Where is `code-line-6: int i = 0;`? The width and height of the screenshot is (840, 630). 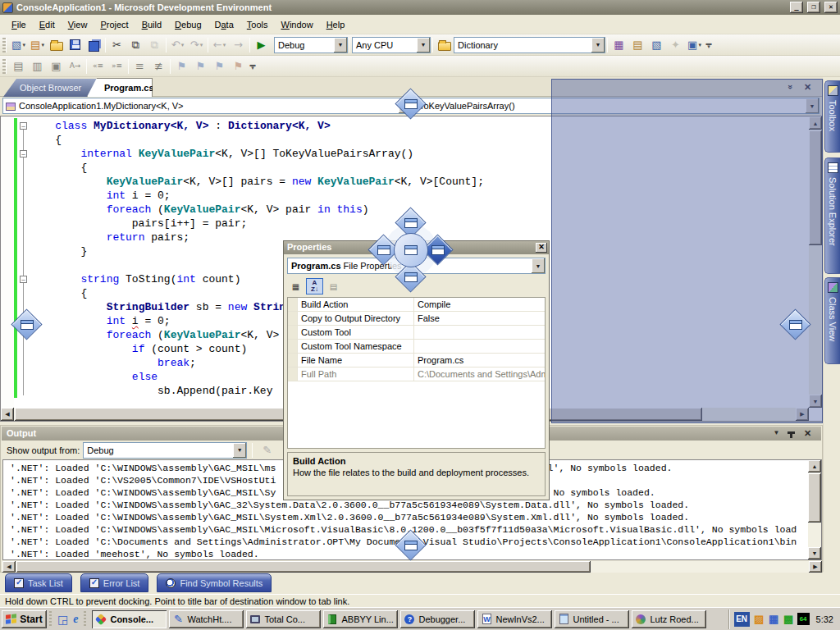 code-line-6: int i = 0; is located at coordinates (257, 195).